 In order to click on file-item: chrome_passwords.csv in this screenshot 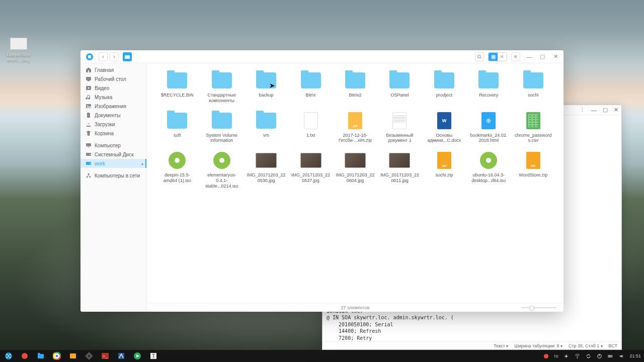, I will do `click(533, 128)`.